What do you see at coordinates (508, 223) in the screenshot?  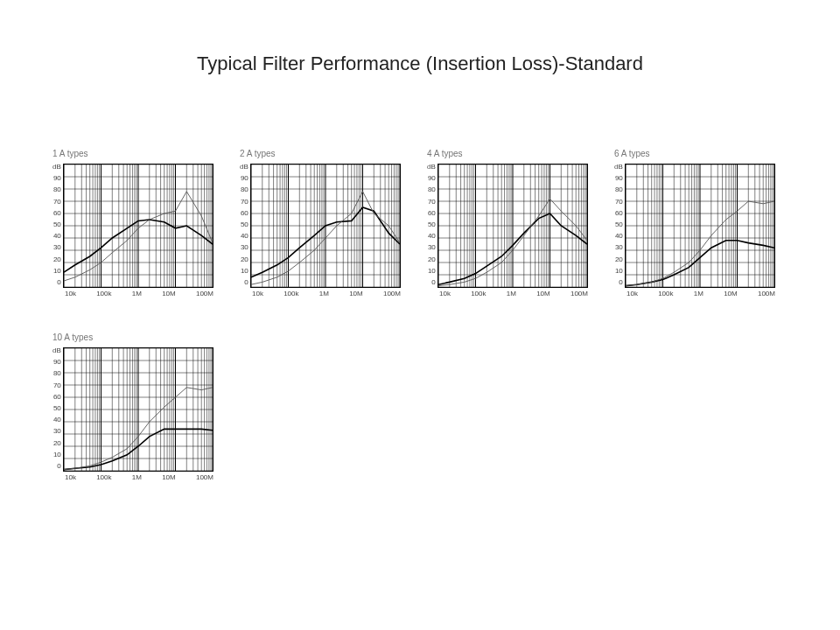 I see `chart-panel: 4 A typesdB908070605040302010010k100k1M1…` at bounding box center [508, 223].